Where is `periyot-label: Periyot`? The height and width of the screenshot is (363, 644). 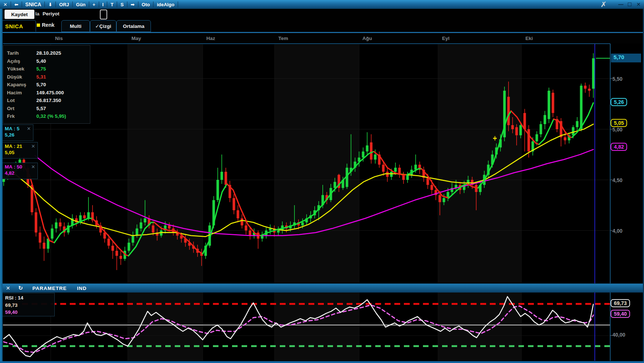 periyot-label: Periyot is located at coordinates (51, 14).